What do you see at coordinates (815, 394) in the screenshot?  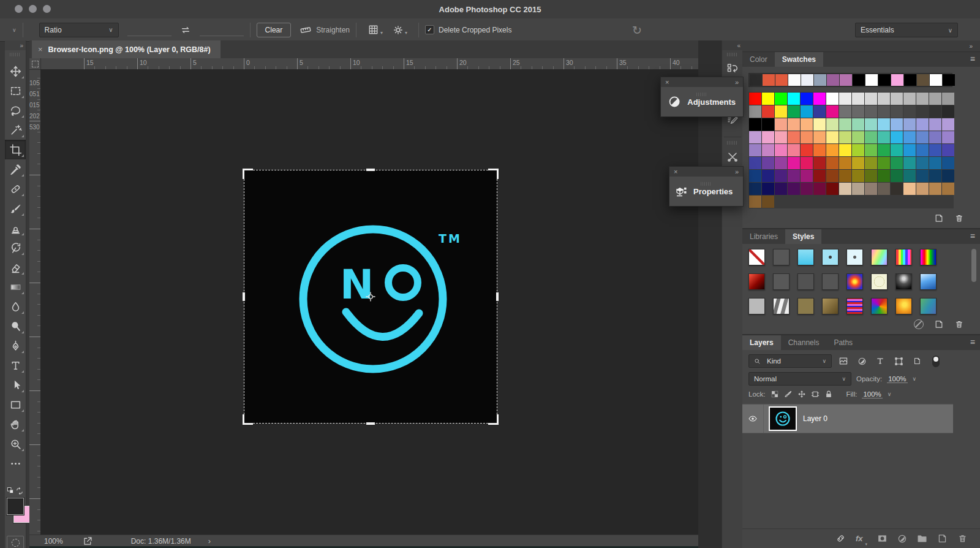 I see `lock-artboard-icon` at bounding box center [815, 394].